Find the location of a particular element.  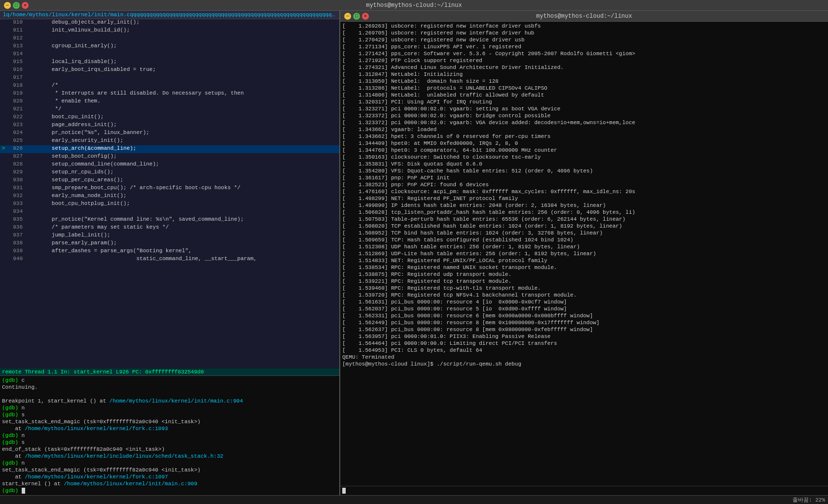

line-content: setup_nr_cpu_ids(); is located at coordinates (182, 172).